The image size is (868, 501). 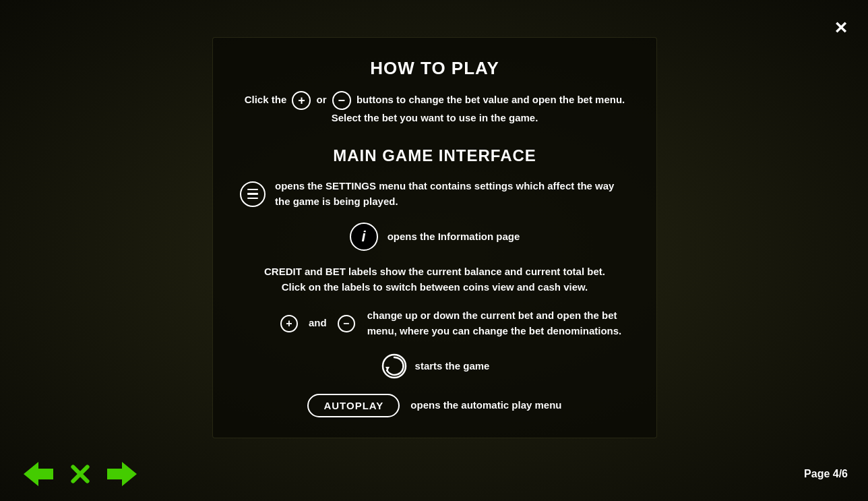 What do you see at coordinates (435, 272) in the screenshot?
I see `credit-bet-text: CREDIT and BET labels show the current b…` at bounding box center [435, 272].